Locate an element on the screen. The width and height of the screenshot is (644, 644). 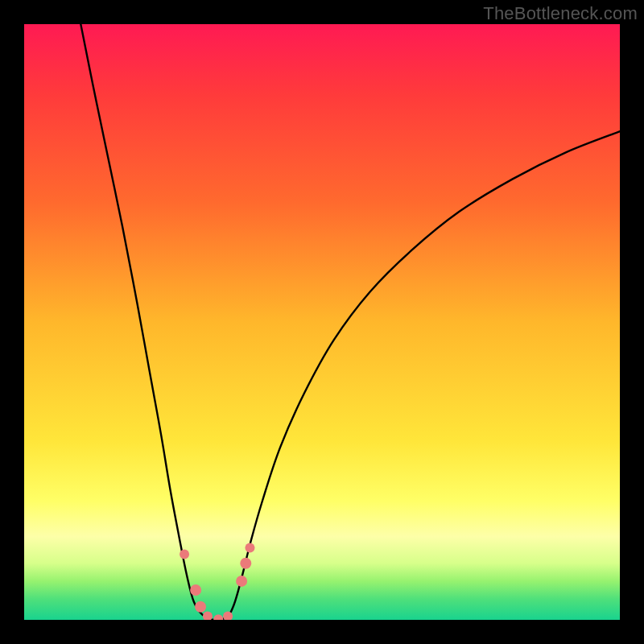
watermark-text: TheBottleneck.com is located at coordinates (560, 14).